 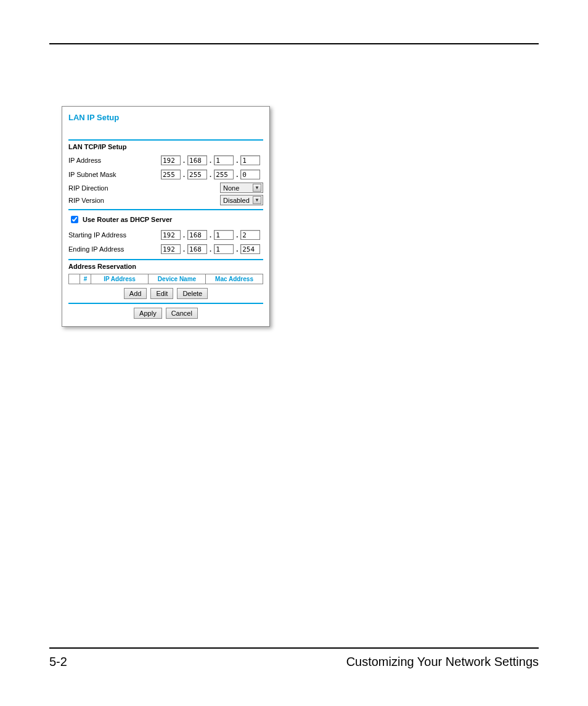 I want to click on panel-title: LAN IP Setup, so click(x=166, y=117).